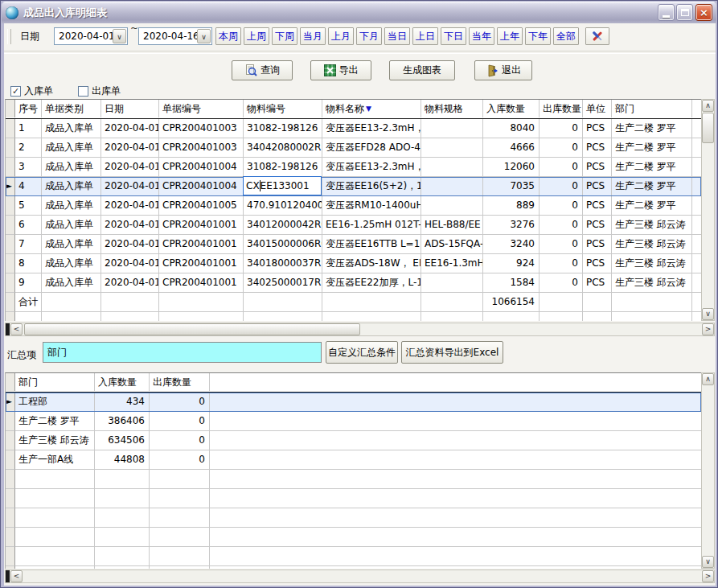 This screenshot has width=718, height=588. I want to click on range-button-5: 上月, so click(341, 36).